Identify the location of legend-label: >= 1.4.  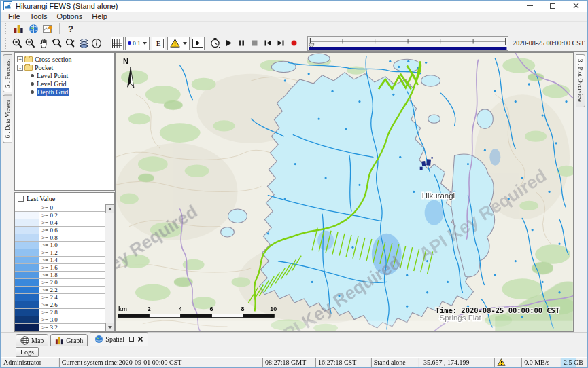
(72, 260).